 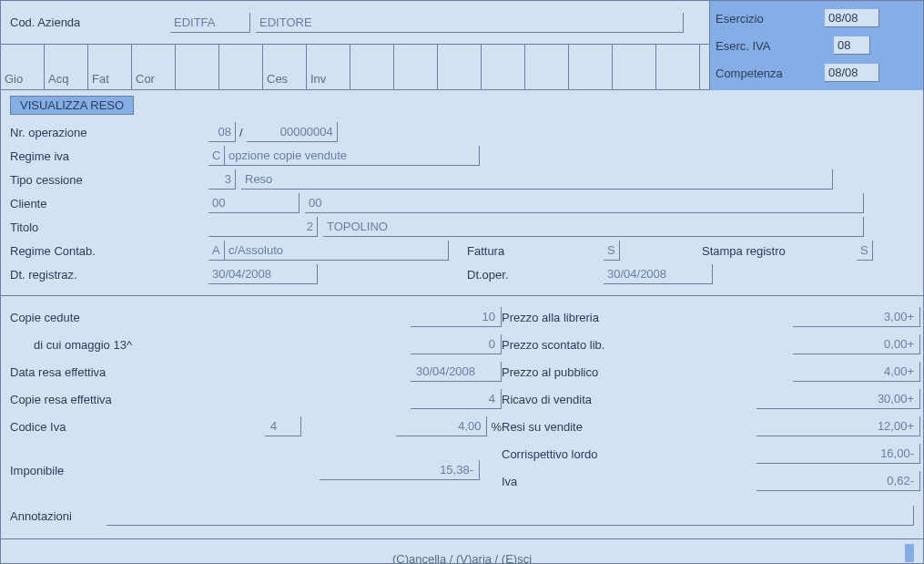 What do you see at coordinates (337, 251) in the screenshot?
I see `regime-contab-desc: c/Assoluto` at bounding box center [337, 251].